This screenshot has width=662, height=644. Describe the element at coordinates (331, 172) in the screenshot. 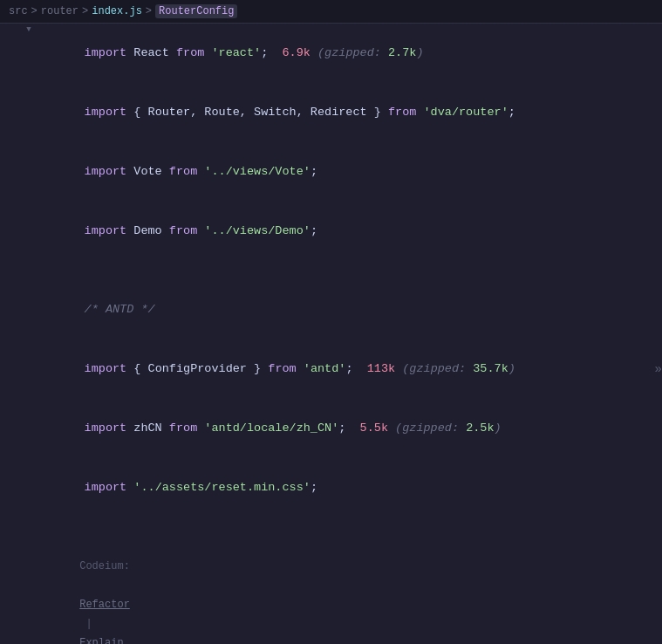

I see `code-line-3: ▼ import Vote from '../views/Vote';` at that location.